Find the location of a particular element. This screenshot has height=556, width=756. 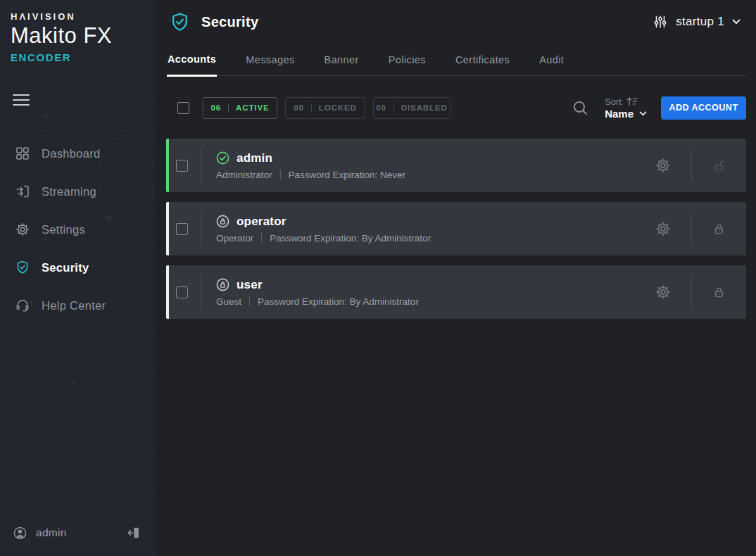

preset-name: startup 1 is located at coordinates (700, 22).